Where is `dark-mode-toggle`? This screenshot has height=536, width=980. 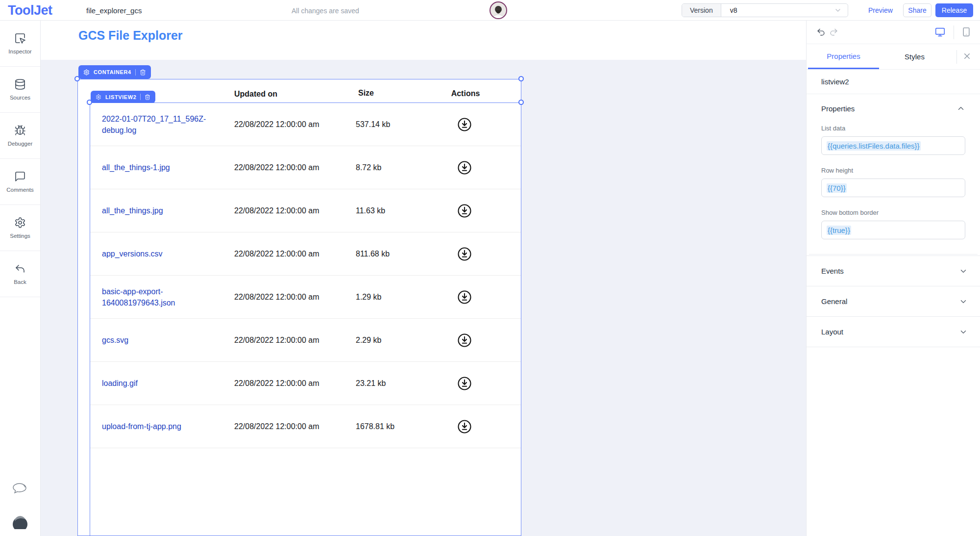 dark-mode-toggle is located at coordinates (20, 522).